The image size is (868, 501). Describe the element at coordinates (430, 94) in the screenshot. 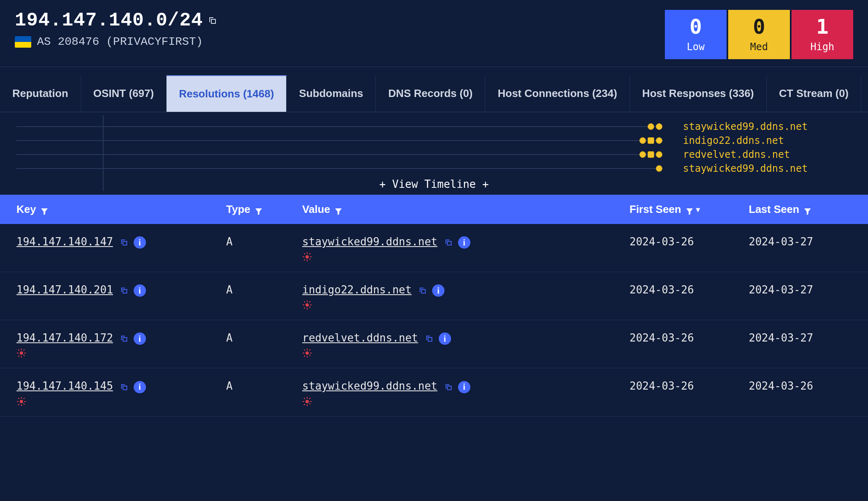

I see `tab-label: DNS Records (0)` at that location.